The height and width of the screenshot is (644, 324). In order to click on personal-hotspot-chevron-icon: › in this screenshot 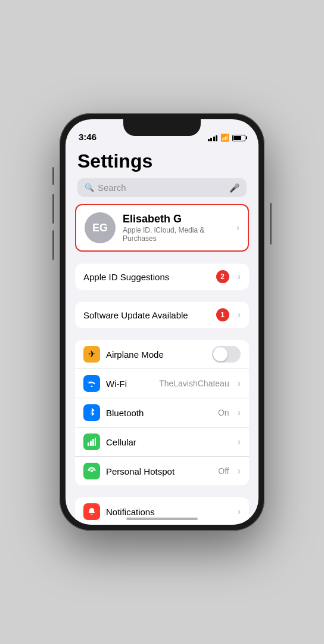, I will do `click(239, 471)`.